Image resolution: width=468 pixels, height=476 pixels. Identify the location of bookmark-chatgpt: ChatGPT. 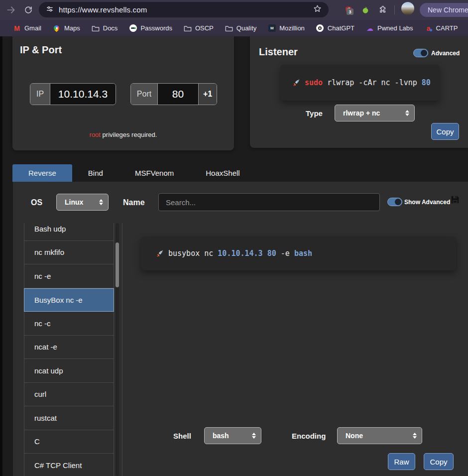
(336, 28).